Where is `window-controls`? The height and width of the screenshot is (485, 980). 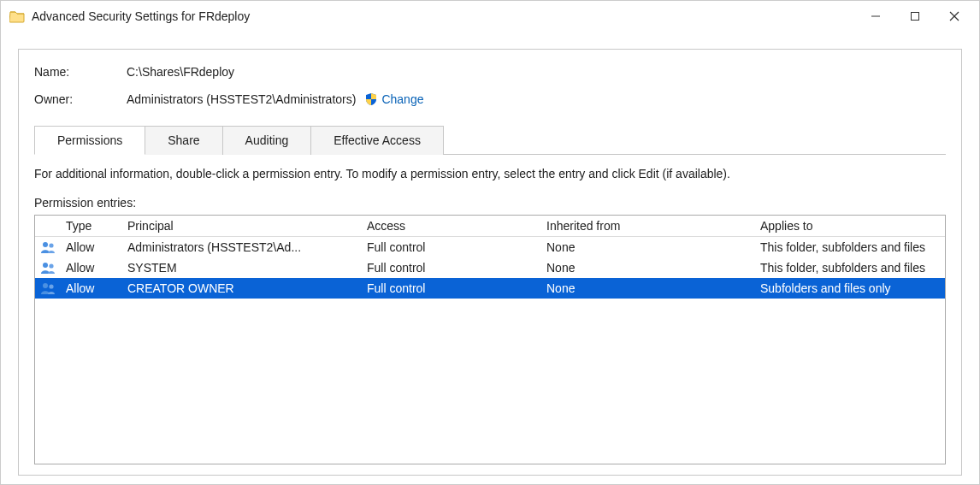
window-controls is located at coordinates (915, 16).